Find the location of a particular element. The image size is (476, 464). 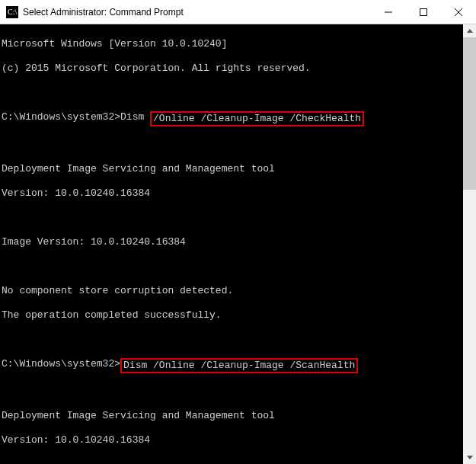

scroll-thumb is located at coordinates (469, 114).